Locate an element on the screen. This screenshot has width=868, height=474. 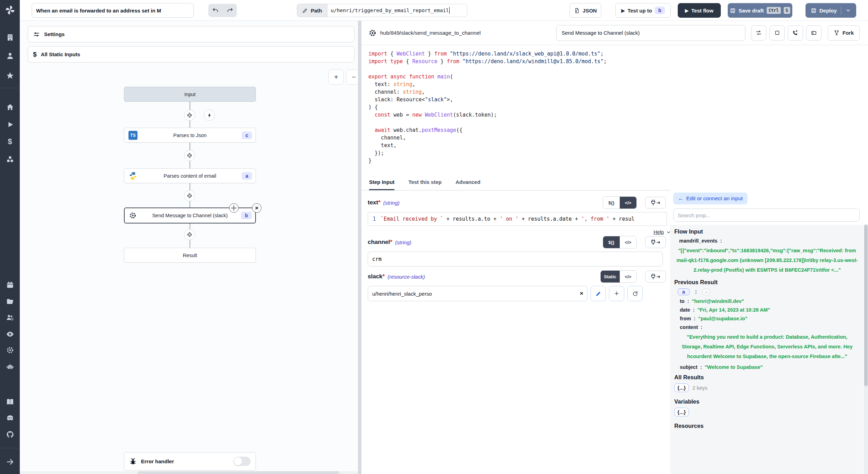
fork-button: Fork is located at coordinates (844, 33).